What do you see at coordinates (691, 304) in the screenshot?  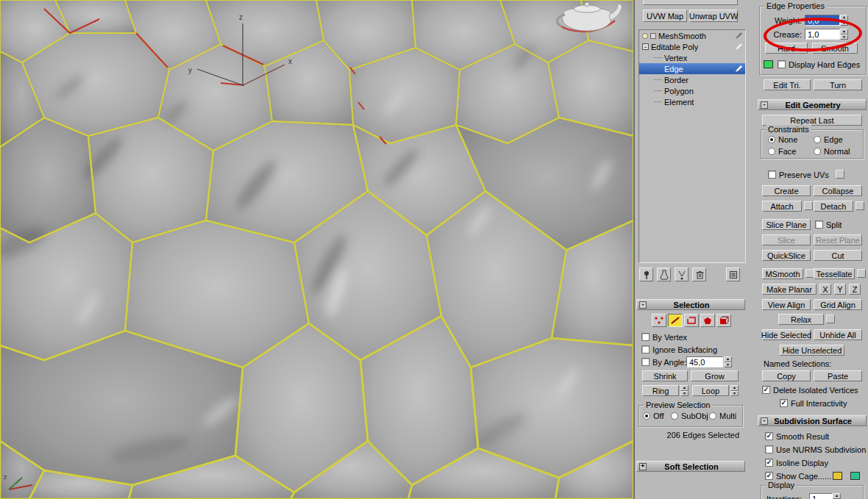 I see `selection-rollout-header: - Selection` at bounding box center [691, 304].